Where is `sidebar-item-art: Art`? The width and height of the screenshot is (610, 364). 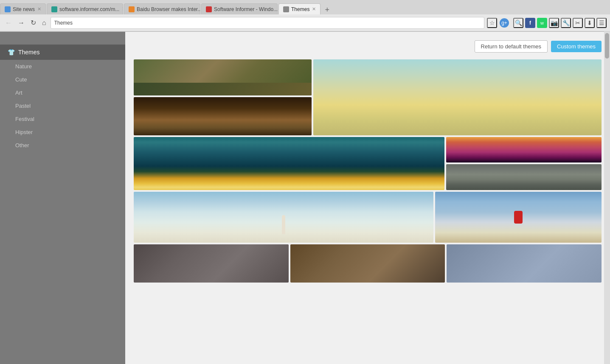 sidebar-item-art: Art is located at coordinates (63, 92).